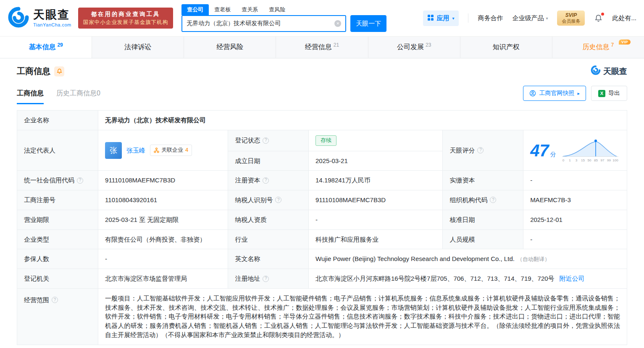  What do you see at coordinates (58, 240) in the screenshot?
I see `field-label-company-type: 企业类型` at bounding box center [58, 240].